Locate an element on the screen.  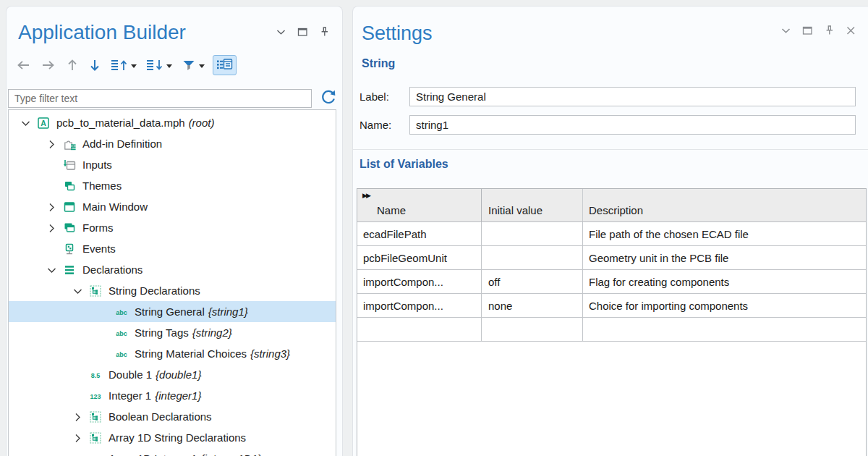
close-icon is located at coordinates (851, 30).